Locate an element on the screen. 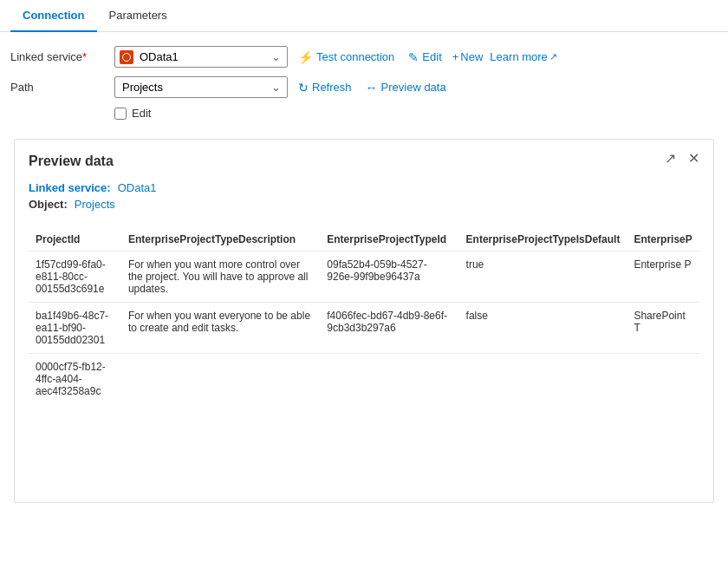  linked-service-select: OData1 is located at coordinates (201, 57).